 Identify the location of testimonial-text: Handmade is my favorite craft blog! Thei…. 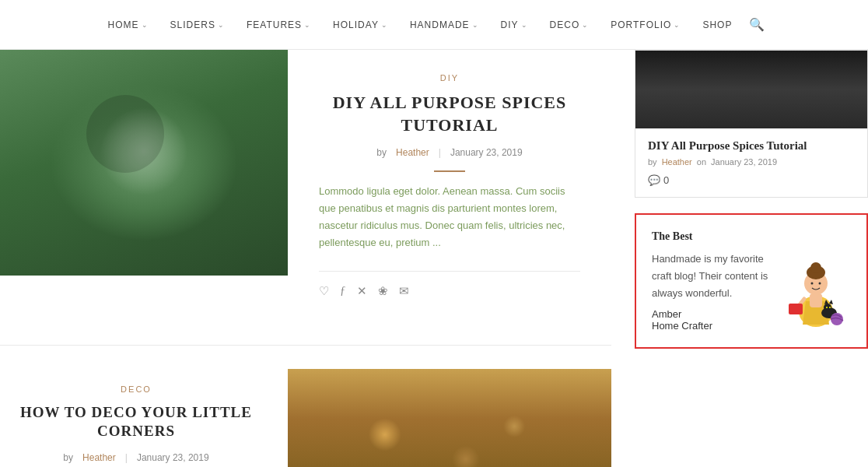
(712, 276).